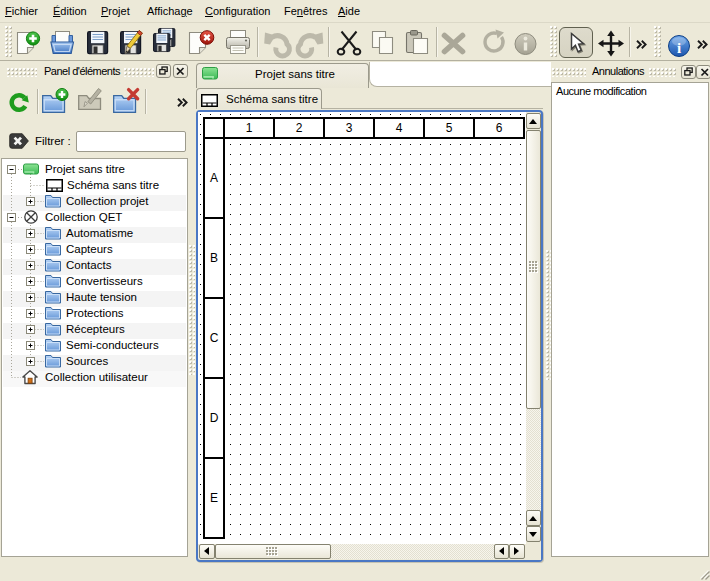 This screenshot has width=710, height=581. I want to click on svg-text: E, so click(214, 498).